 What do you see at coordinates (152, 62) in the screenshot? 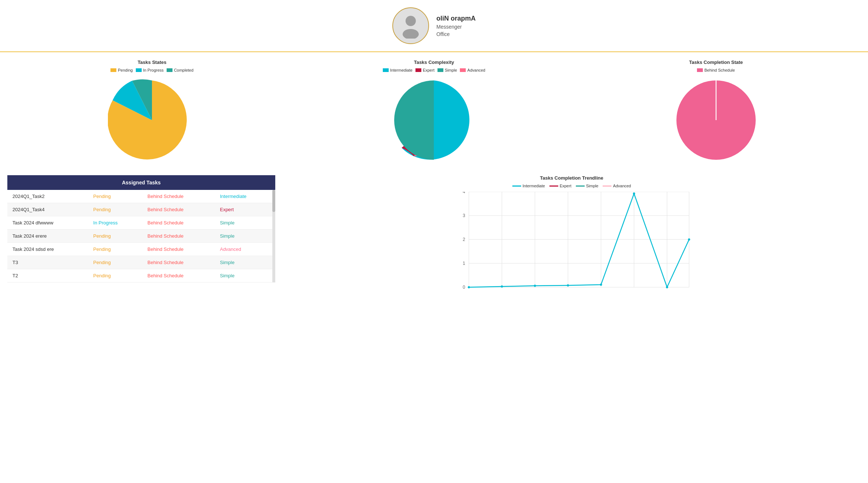
I see `tasks-states-title: Tasks States` at bounding box center [152, 62].